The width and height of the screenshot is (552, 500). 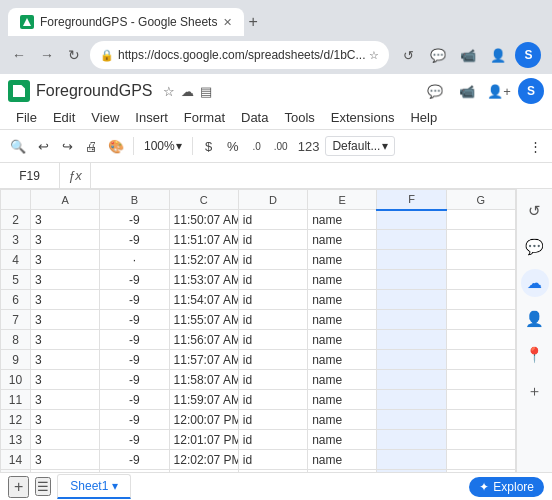 I want to click on percent-button: %, so click(x=233, y=146).